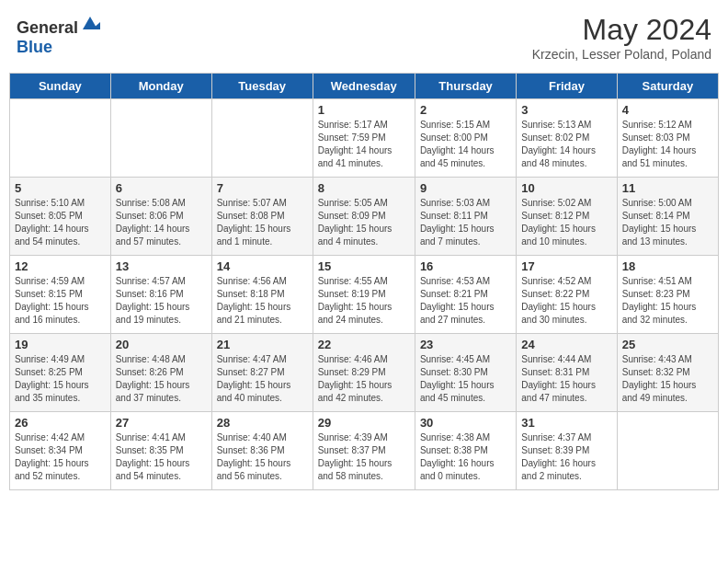  I want to click on column-header-sunday: Sunday, so click(61, 86).